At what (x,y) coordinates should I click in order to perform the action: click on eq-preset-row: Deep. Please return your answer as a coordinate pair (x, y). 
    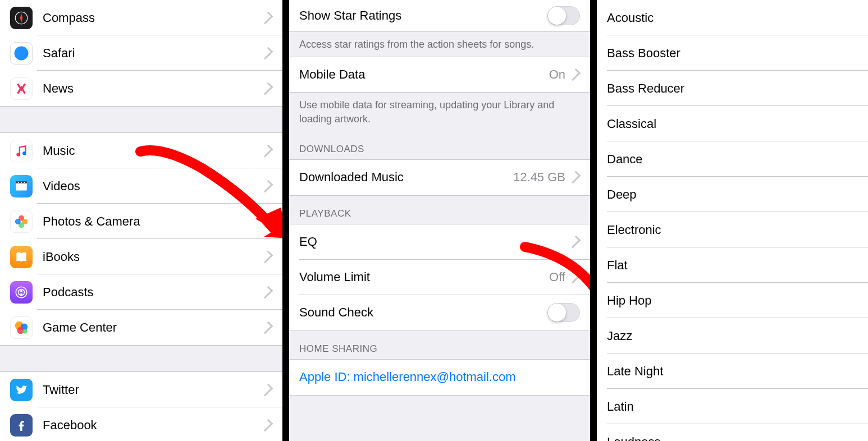
    Looking at the image, I should click on (732, 194).